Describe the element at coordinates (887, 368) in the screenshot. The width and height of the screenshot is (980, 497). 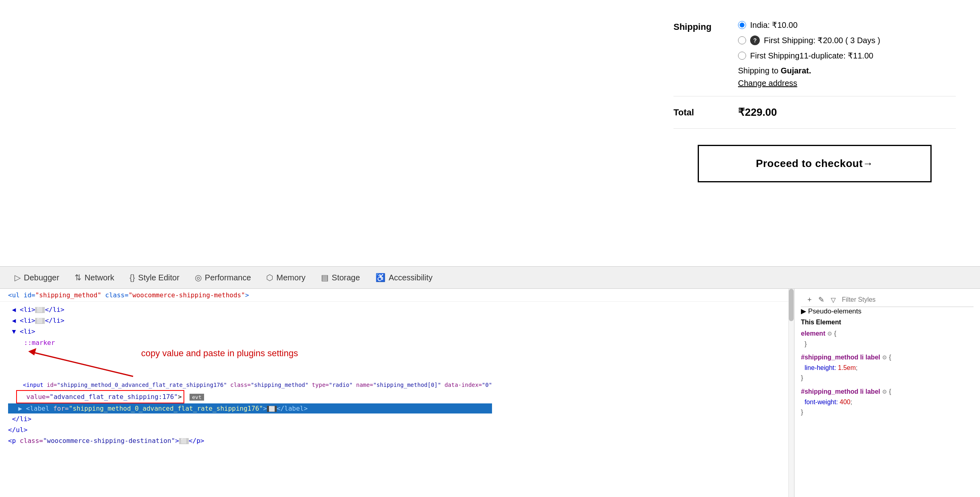
I see `css-rule-shipping-label-1: #shipping_method li label ⚙ { line-heigh…` at that location.